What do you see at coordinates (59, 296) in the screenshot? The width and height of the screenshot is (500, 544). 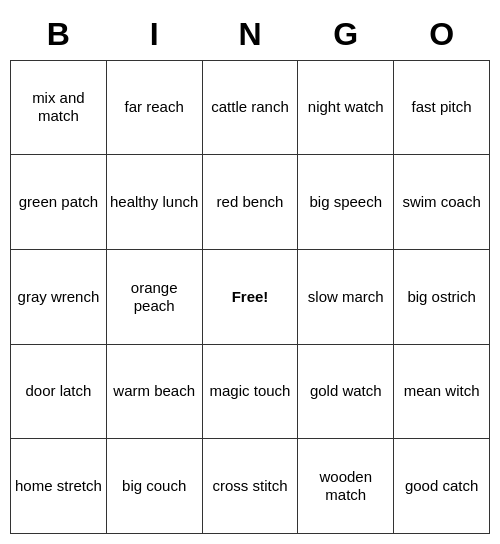 I see `bingo-cell-r3-c1: gray wrench` at bounding box center [59, 296].